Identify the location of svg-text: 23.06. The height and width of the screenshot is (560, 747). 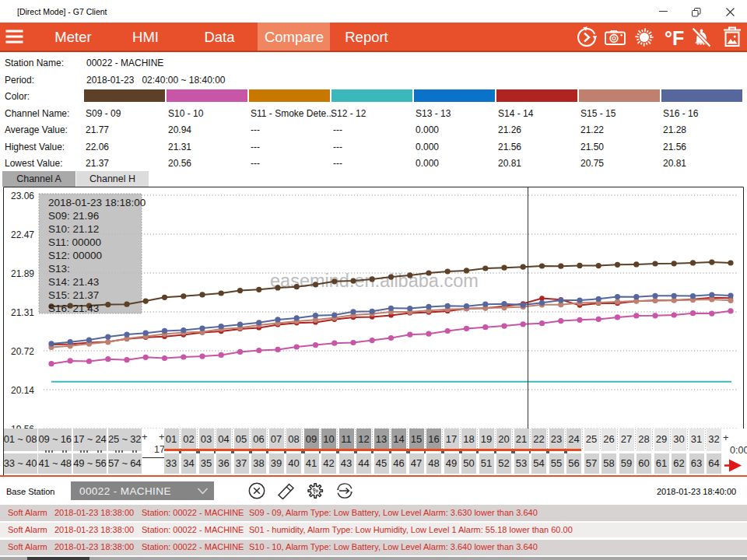
(23, 196).